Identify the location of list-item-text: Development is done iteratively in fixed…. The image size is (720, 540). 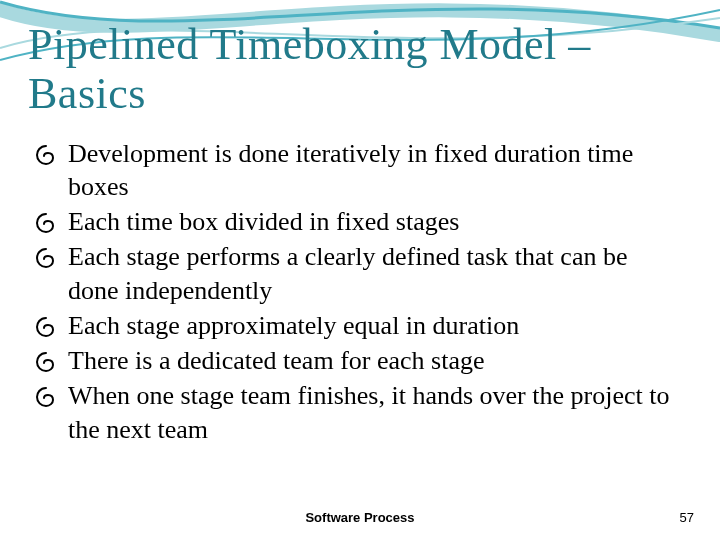
(350, 170).